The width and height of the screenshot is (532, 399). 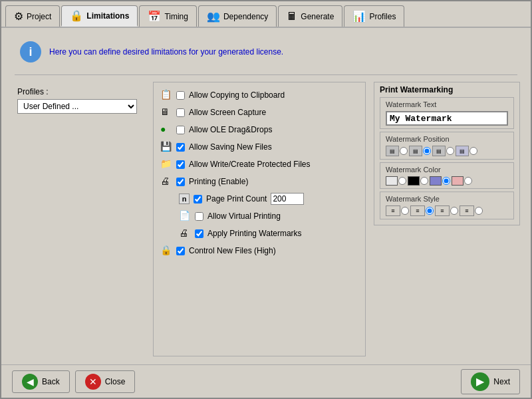 What do you see at coordinates (398, 211) in the screenshot?
I see `style-option-1: ≡` at bounding box center [398, 211].